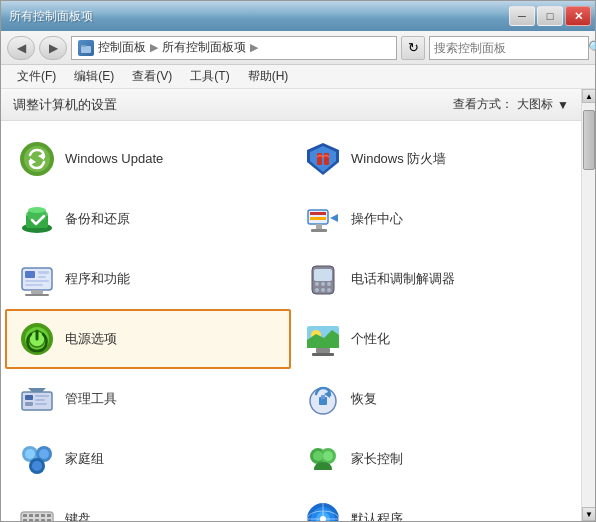 The width and height of the screenshot is (596, 522). Describe the element at coordinates (91, 340) in the screenshot. I see `power-label: 电源选项` at that location.